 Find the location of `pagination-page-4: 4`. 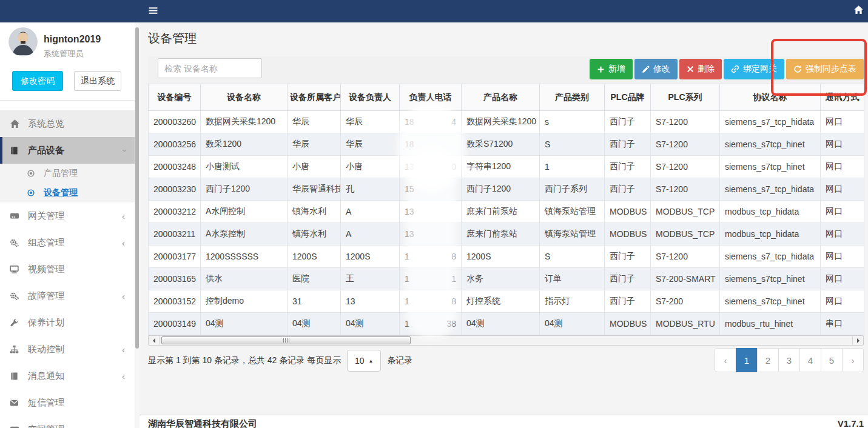

pagination-page-4: 4 is located at coordinates (810, 360).